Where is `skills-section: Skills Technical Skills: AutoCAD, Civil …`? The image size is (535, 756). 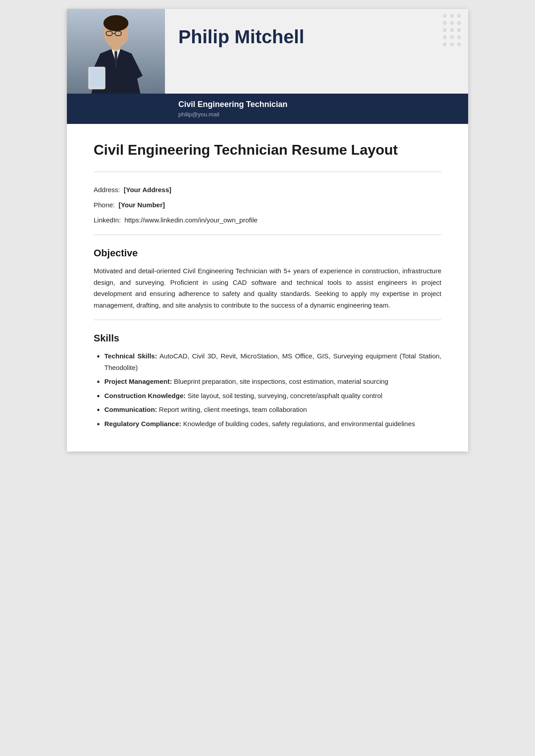
skills-section: Skills Technical Skills: AutoCAD, Civil … is located at coordinates (268, 381).